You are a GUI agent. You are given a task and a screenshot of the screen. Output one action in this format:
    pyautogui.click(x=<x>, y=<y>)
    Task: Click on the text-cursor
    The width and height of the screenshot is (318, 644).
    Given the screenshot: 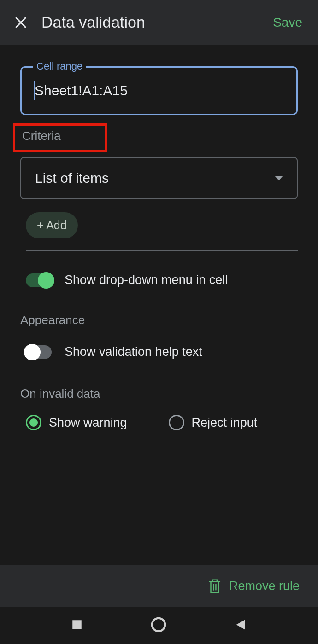 What is the action you would take?
    pyautogui.click(x=34, y=91)
    